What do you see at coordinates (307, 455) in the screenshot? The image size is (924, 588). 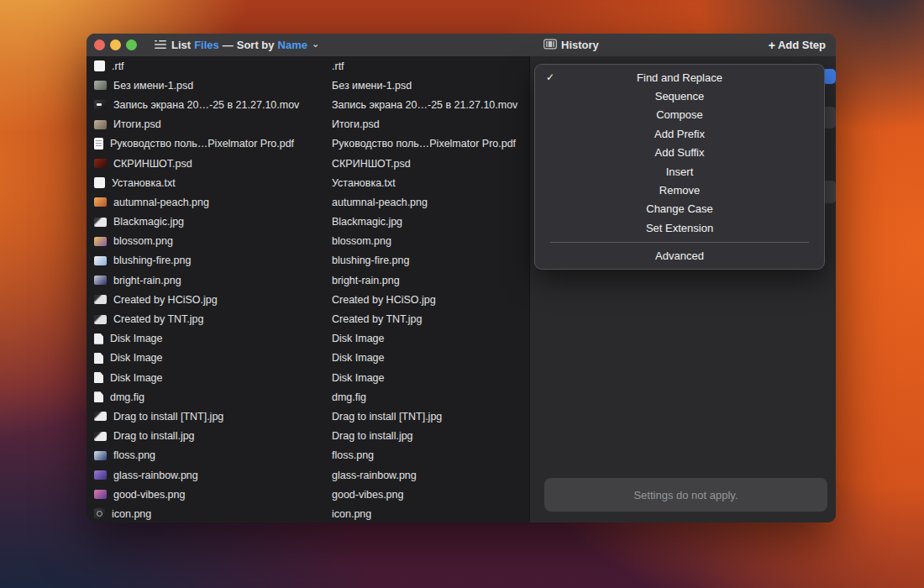 I see `file-row: floss.pngfloss.png` at bounding box center [307, 455].